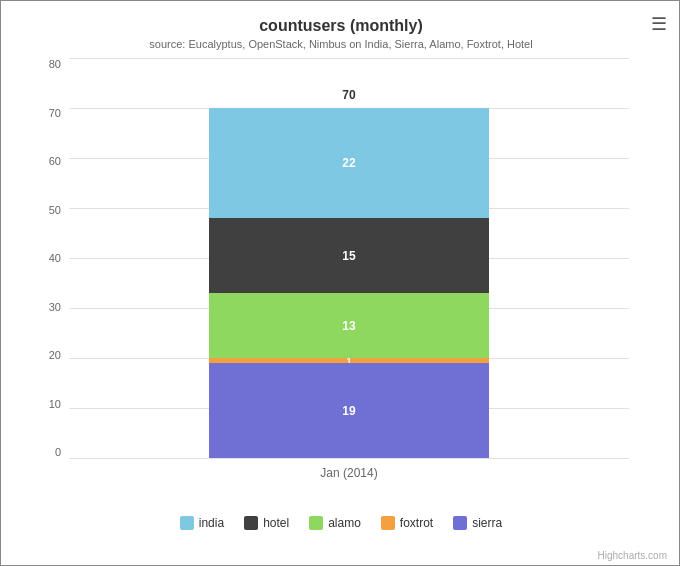 The width and height of the screenshot is (680, 566). I want to click on legend-item-hotel: hotel, so click(266, 523).